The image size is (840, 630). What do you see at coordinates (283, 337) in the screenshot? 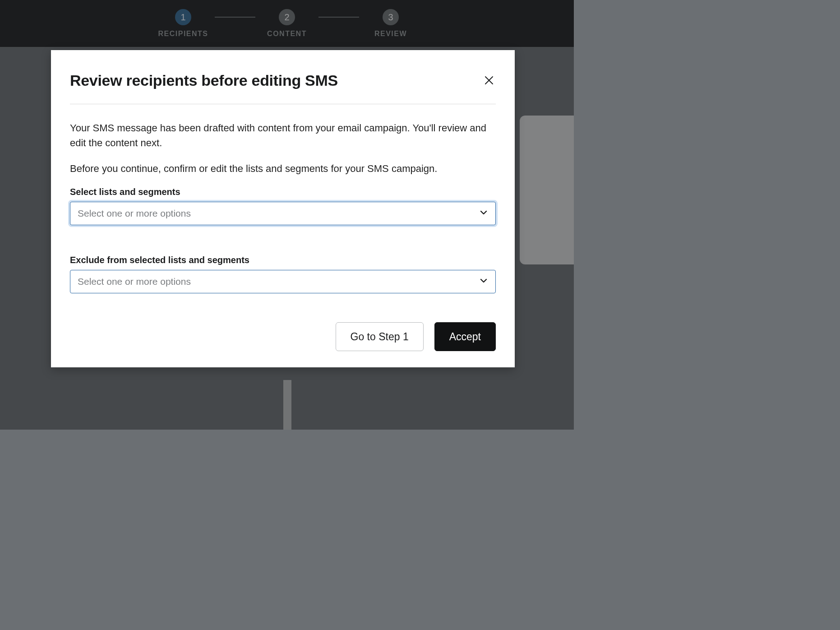
I see `modal-footer: Go to Step 1 Accept` at bounding box center [283, 337].